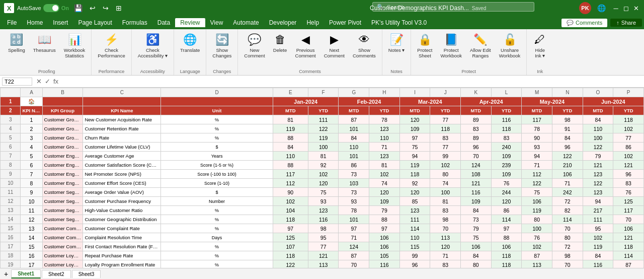 This screenshot has height=279, width=644. Describe the element at coordinates (384, 183) in the screenshot. I see `table-cell: 74` at that location.